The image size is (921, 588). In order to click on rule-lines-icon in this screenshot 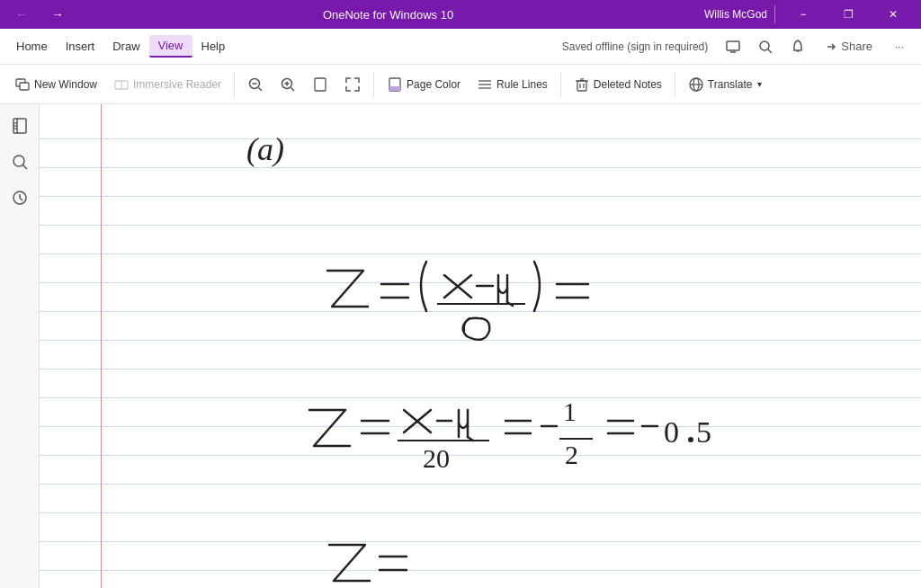, I will do `click(485, 85)`.